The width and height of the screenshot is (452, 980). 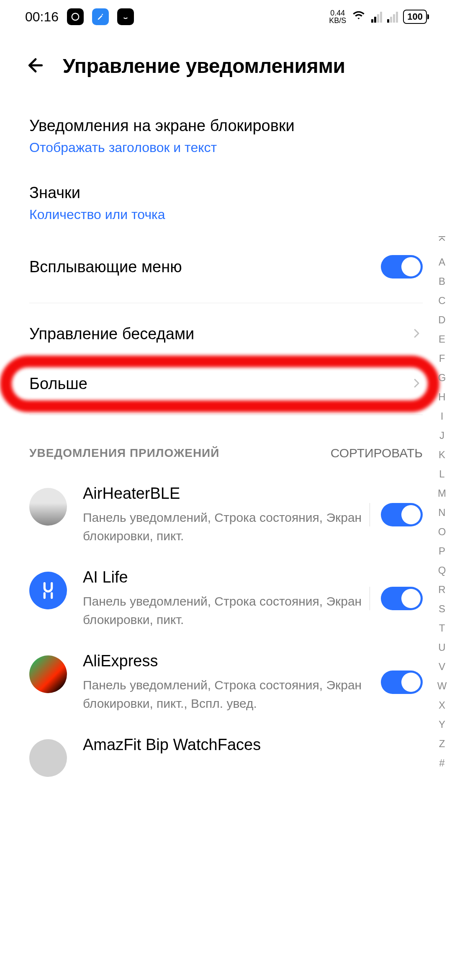 I want to click on alpha-letter: C, so click(x=442, y=301).